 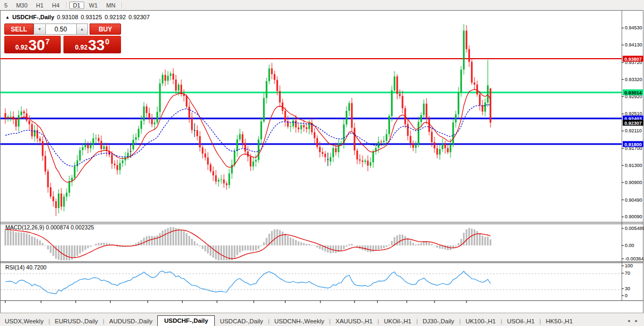 I want to click on macd-main-value: 0.000874, so click(x=58, y=227).